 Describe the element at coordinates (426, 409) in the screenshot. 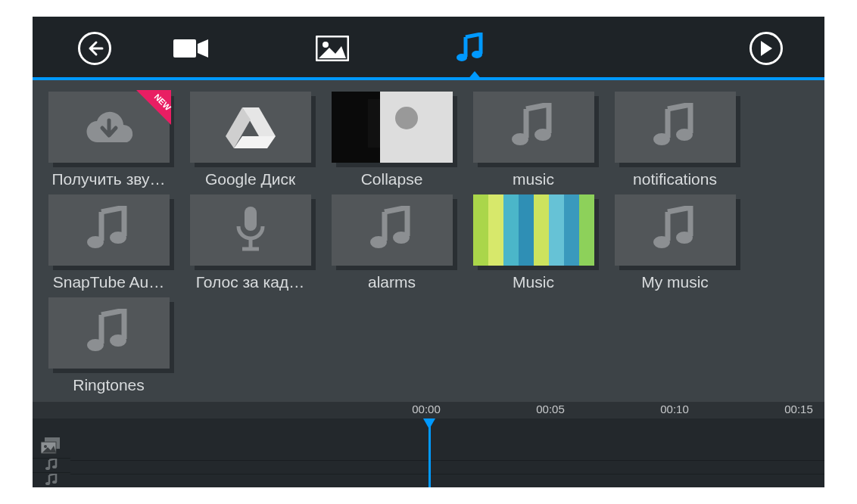

I see `ruler-tick: 00:00` at that location.